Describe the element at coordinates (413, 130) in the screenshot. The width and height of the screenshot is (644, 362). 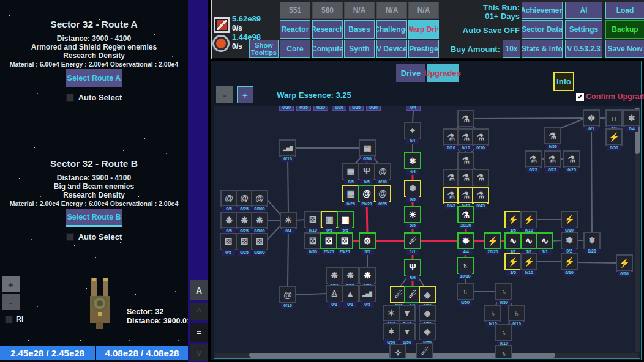
I see `upgrade-node-projector: ⌖0/1` at that location.